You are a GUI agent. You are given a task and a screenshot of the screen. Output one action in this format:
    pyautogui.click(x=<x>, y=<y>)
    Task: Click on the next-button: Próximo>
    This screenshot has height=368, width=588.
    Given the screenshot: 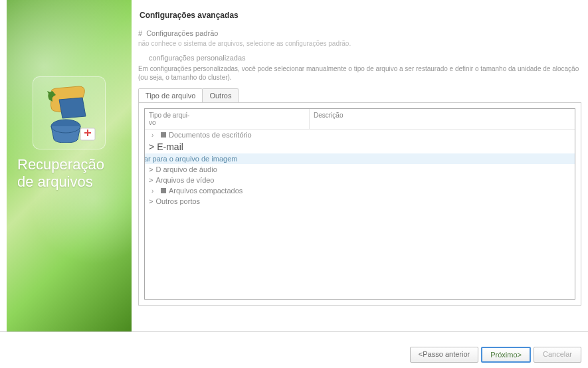 What is the action you would take?
    pyautogui.click(x=506, y=355)
    